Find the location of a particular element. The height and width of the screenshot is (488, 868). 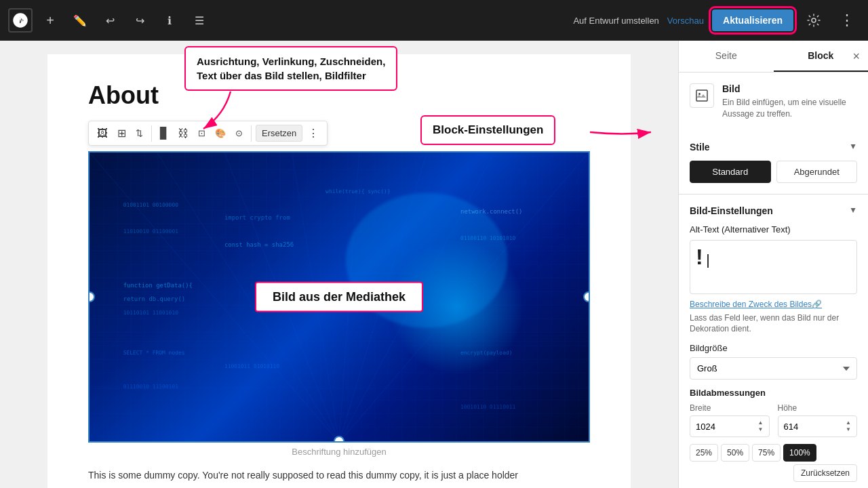

more-toolbar-button: ⋮ is located at coordinates (313, 133).